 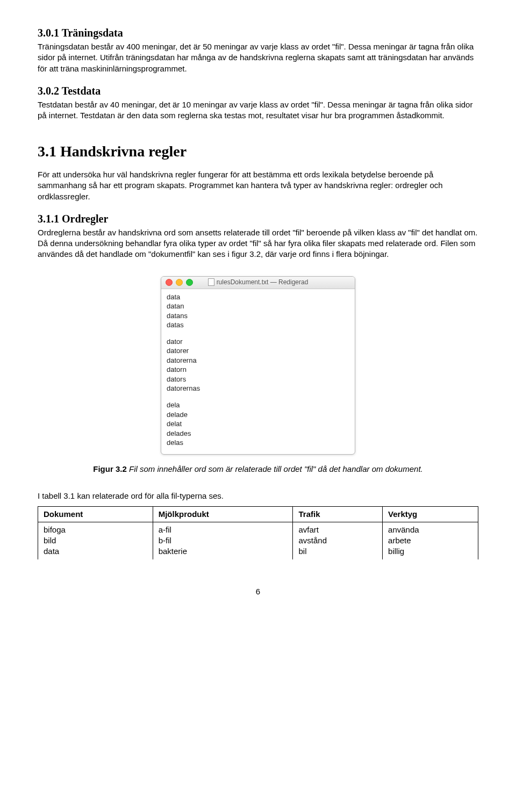 What do you see at coordinates (258, 342) in the screenshot?
I see `file-line: dator` at bounding box center [258, 342].